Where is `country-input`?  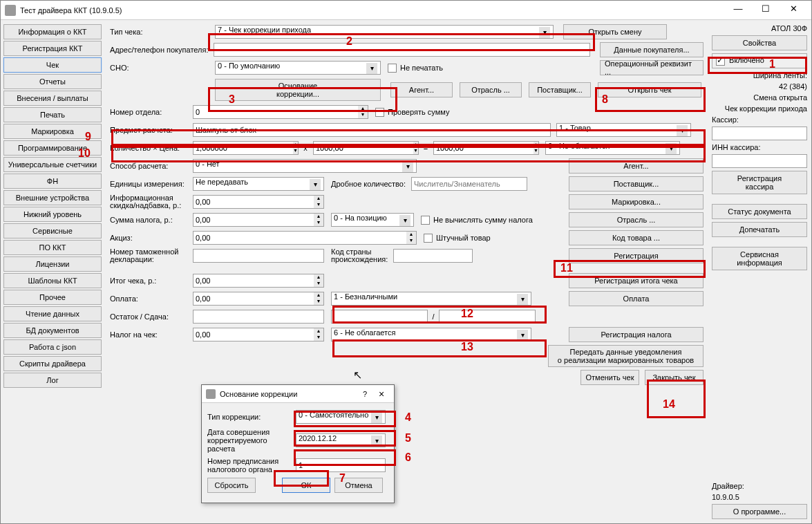
country-input is located at coordinates (433, 256).